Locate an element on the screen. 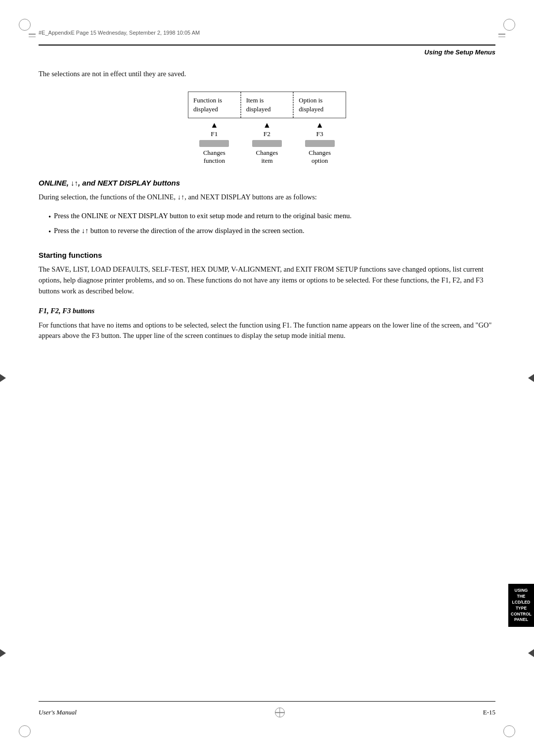 Image resolution: width=534 pixels, height=756 pixels. f2-label: F2 is located at coordinates (267, 134).